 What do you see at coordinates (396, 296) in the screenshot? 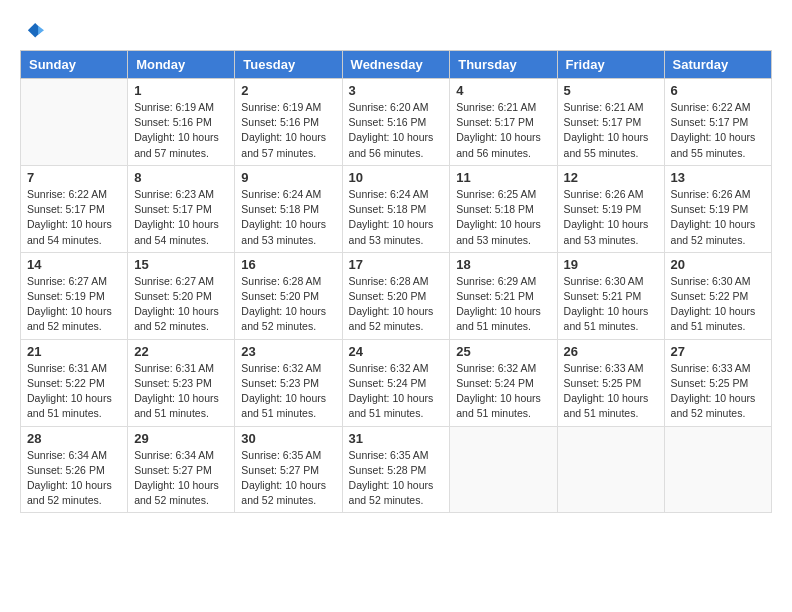
I see `calendar-cell: 17Sunrise: 6:28 AM Sunset: 5:20 PM Dayli…` at bounding box center [396, 296].